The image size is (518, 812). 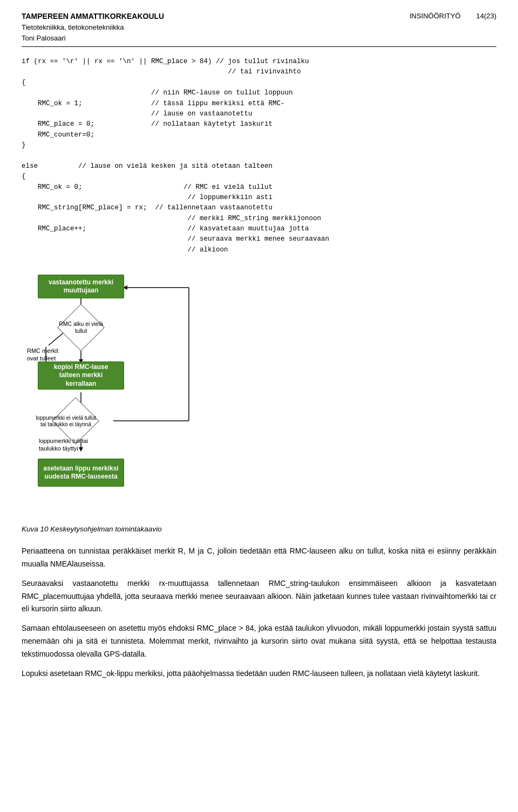 I want to click on fc-box-set-flag: asetetaan lippu merkiksiuudesta RMC-laus…, so click(x=81, y=473).